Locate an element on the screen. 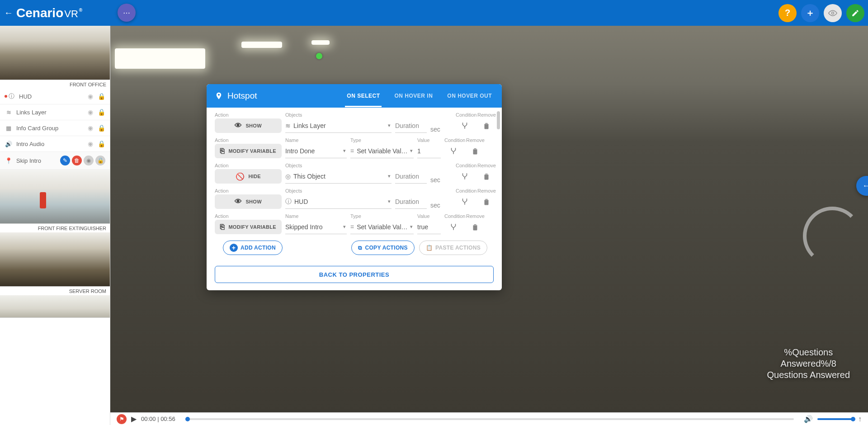 This screenshot has height=425, width=868. eye-off-icon: 🚫 is located at coordinates (240, 176).